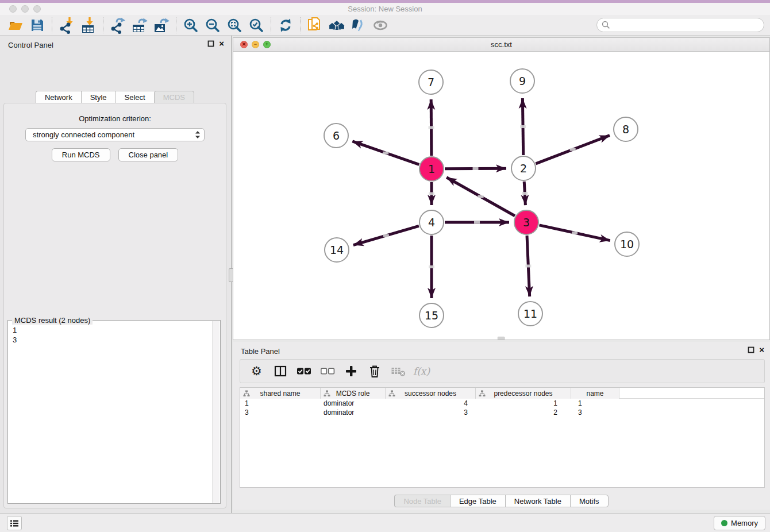  What do you see at coordinates (161, 25) in the screenshot?
I see `export-image-button` at bounding box center [161, 25].